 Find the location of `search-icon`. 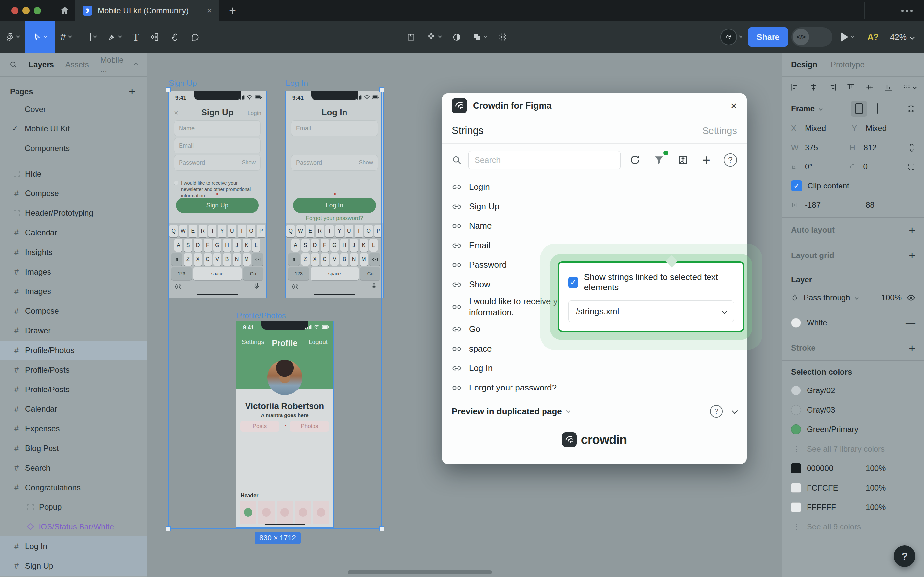

search-icon is located at coordinates (13, 65).